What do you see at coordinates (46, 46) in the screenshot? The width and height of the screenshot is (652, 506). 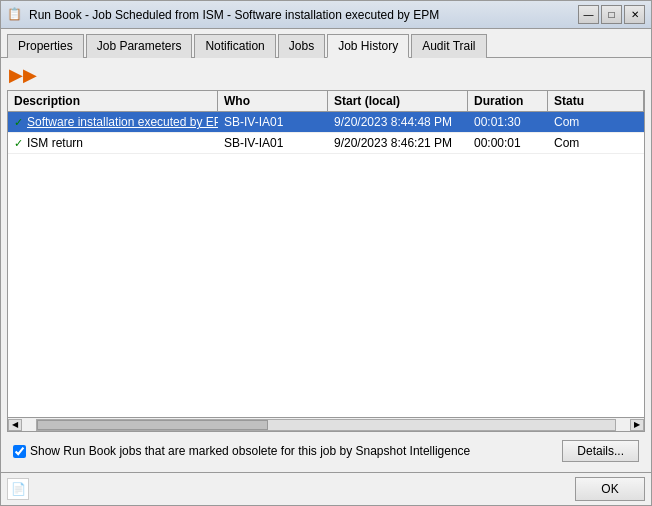 I see `tab-properties: Properties` at bounding box center [46, 46].